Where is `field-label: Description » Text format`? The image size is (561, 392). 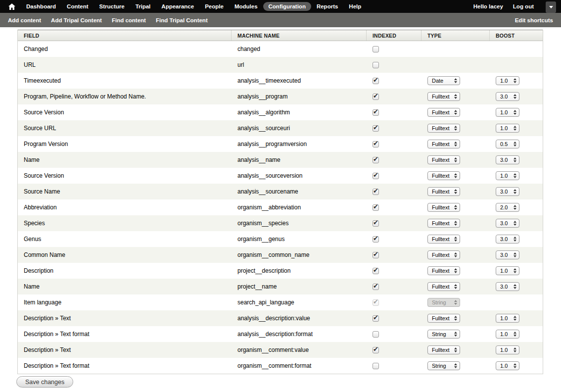 field-label: Description » Text format is located at coordinates (125, 366).